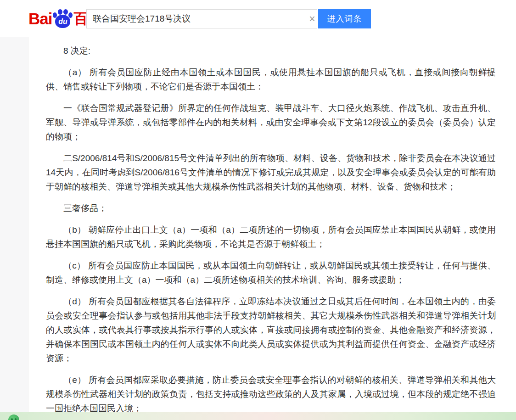 Image resolution: width=516 pixels, height=420 pixels. I want to click on left-gutter, so click(14, 225).